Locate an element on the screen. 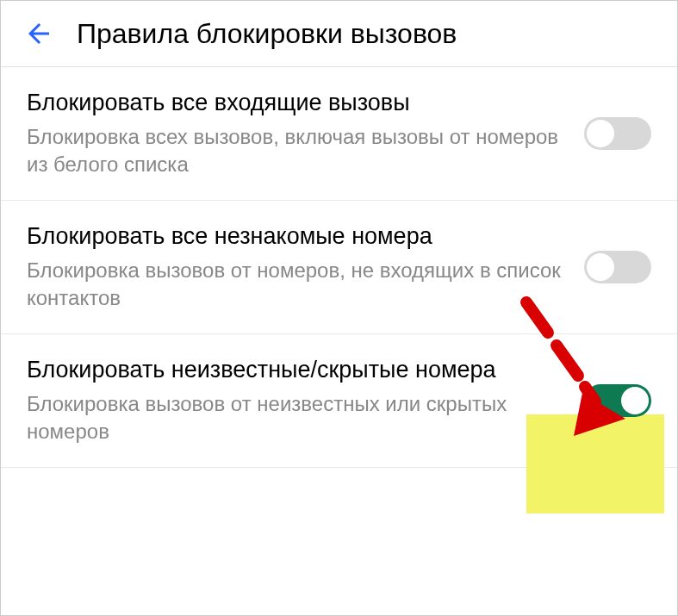  setting-description: Блокировка вызовов от номеров, не входящ… is located at coordinates (296, 284).